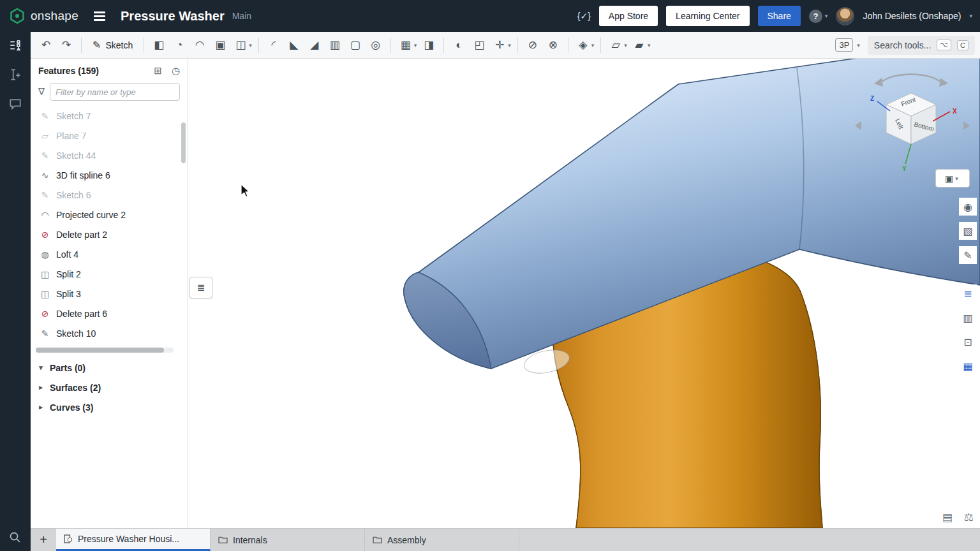  Describe the element at coordinates (947, 518) in the screenshot. I see `print-icon` at that location.